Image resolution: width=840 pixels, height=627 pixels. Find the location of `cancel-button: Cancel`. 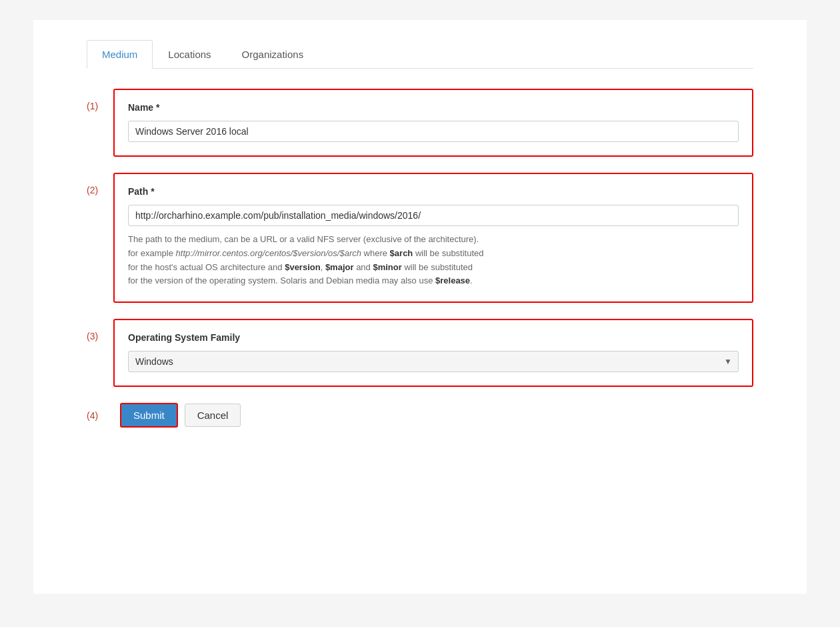

cancel-button: Cancel is located at coordinates (213, 415).